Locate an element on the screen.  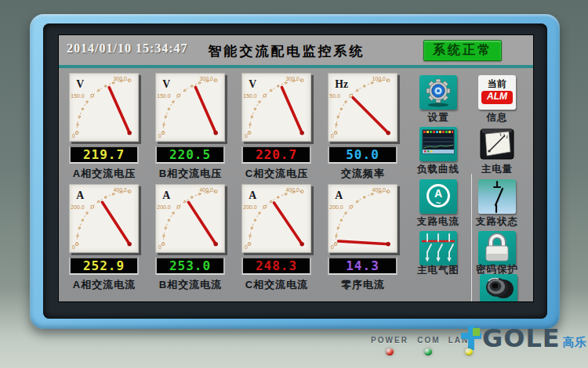
alarm-info-label: 信息 is located at coordinates (497, 117).